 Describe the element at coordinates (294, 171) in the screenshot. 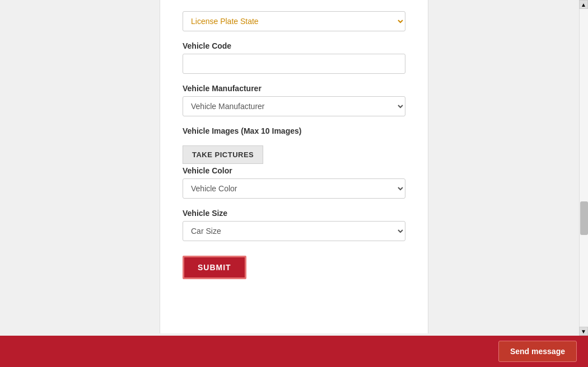

I see `vehicle-color-label: Vehicle Color` at that location.